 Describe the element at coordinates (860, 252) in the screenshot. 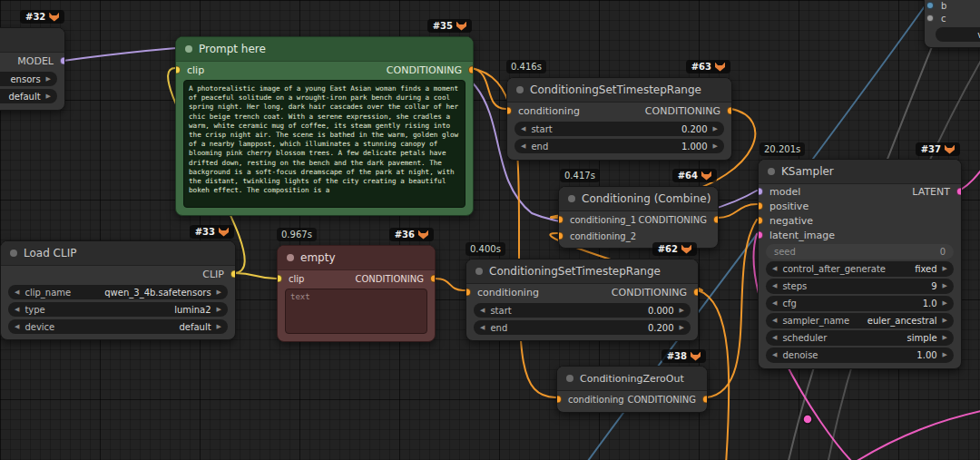

I see `widget-seed: seed 0` at that location.